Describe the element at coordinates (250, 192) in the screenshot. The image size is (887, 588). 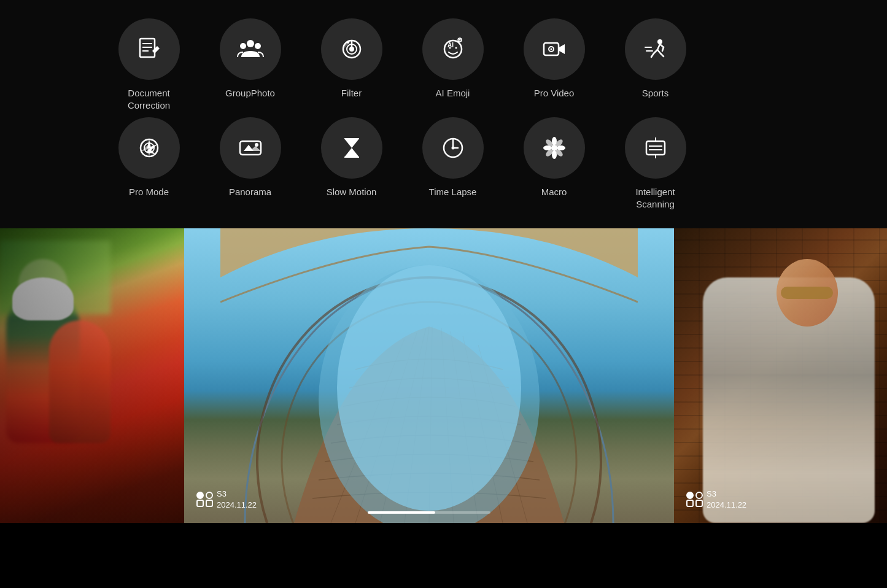
I see `mode-label-panorama: Panorama` at that location.